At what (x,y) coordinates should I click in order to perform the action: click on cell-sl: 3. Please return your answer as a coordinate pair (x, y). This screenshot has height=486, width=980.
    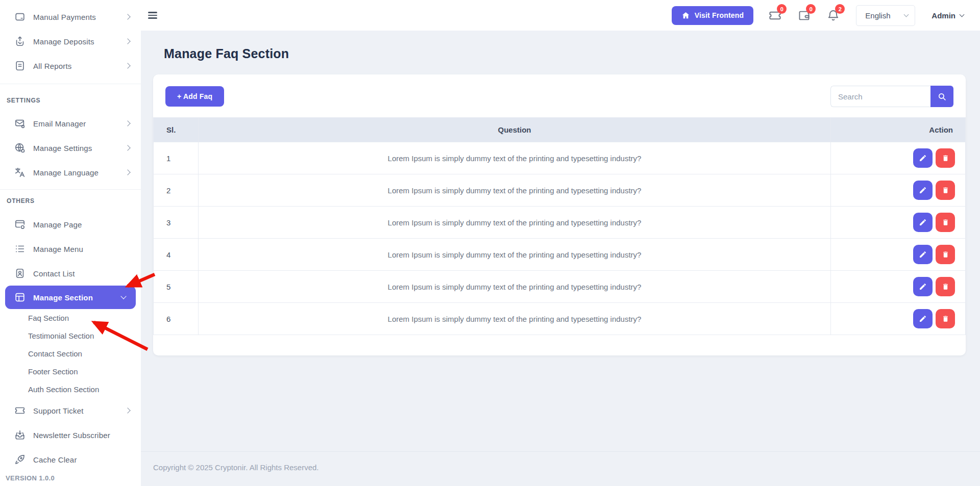
    Looking at the image, I should click on (176, 222).